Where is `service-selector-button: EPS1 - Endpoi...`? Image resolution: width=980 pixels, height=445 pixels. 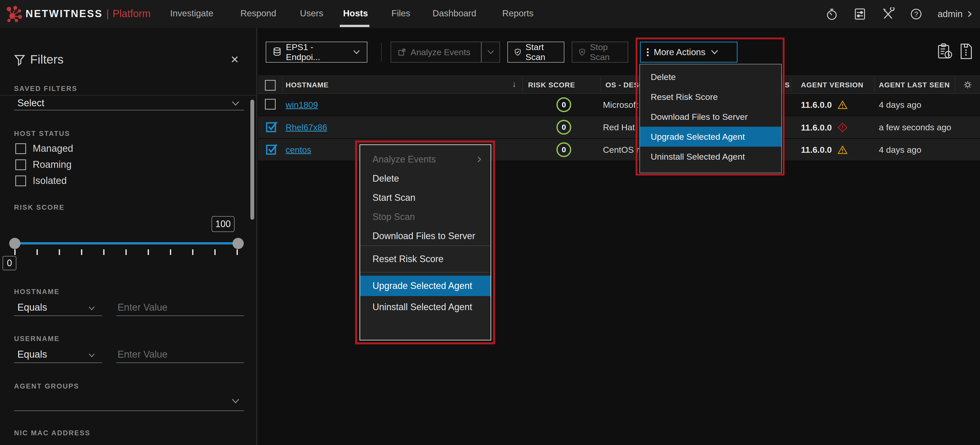
service-selector-button: EPS1 - Endpoi... is located at coordinates (317, 52).